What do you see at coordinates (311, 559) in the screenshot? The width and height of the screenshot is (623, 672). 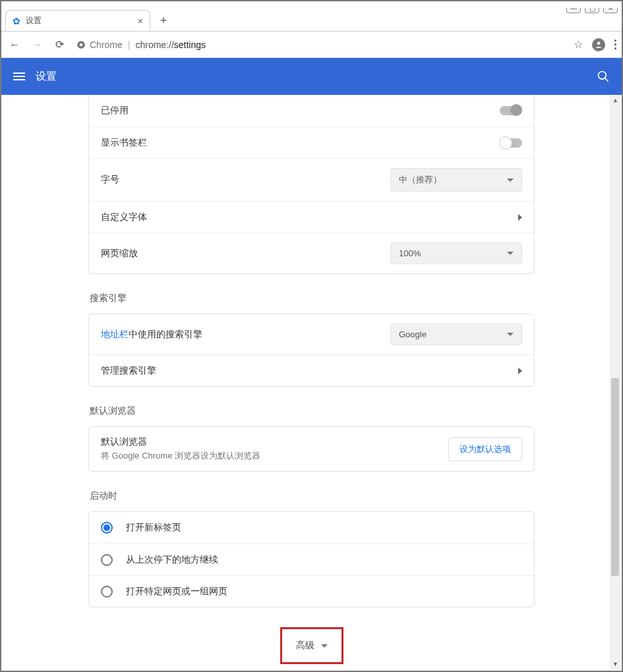 I see `startup-card: 打开新标签页 从上次停下的地方继续 打开特定网页或一组网页` at bounding box center [311, 559].